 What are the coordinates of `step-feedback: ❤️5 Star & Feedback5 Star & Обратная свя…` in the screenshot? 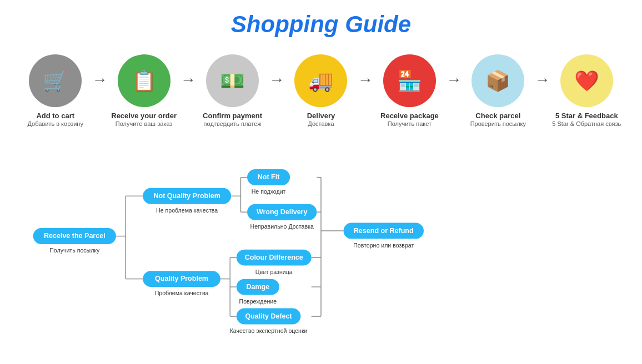 It's located at (586, 91).